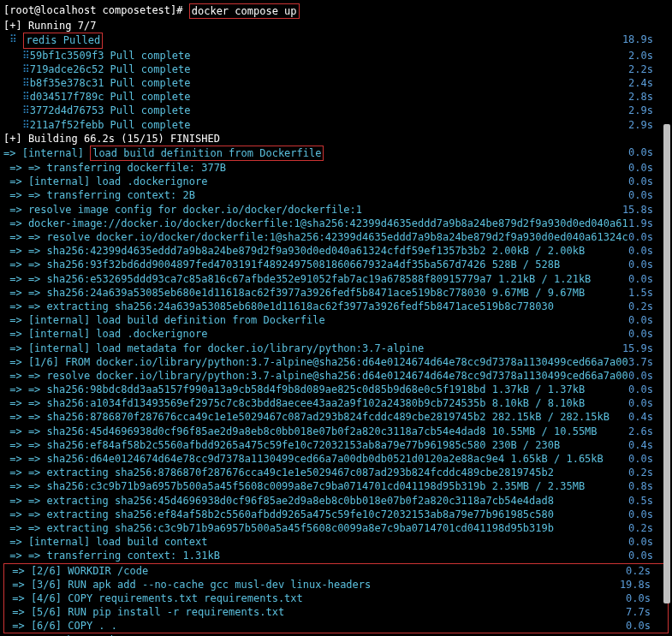  I want to click on load-build-highlight: load build definition from Dockerfile, so click(207, 153).